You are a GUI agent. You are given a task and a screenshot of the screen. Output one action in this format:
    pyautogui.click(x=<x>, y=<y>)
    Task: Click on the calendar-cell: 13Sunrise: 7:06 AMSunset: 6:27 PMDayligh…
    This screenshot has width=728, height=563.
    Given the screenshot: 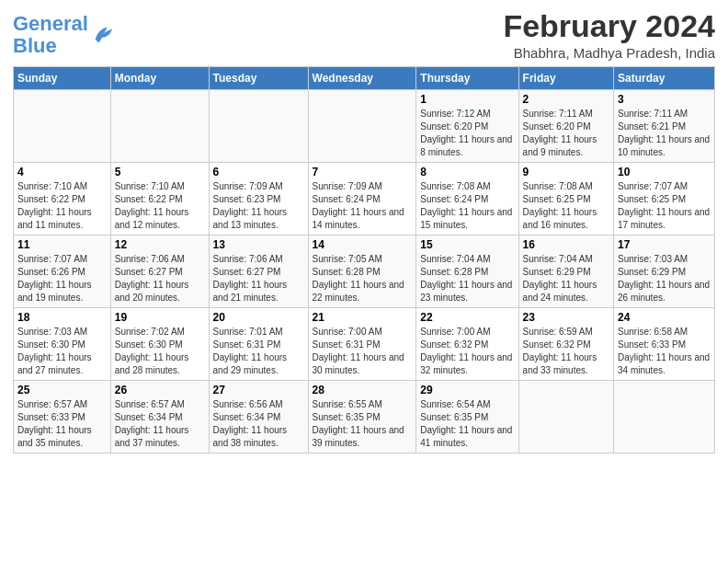 What is the action you would take?
    pyautogui.click(x=258, y=272)
    